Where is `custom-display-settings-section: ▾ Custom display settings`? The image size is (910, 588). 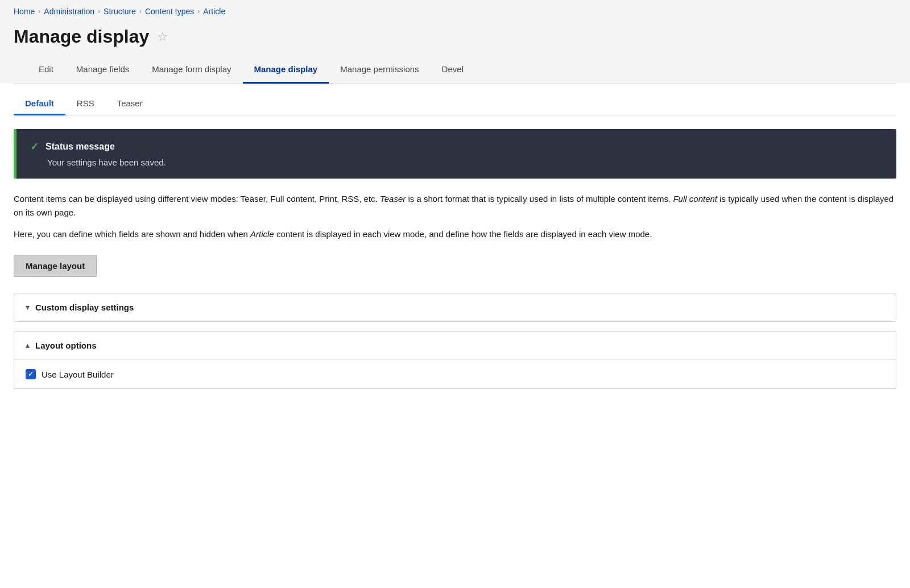 custom-display-settings-section: ▾ Custom display settings is located at coordinates (455, 307).